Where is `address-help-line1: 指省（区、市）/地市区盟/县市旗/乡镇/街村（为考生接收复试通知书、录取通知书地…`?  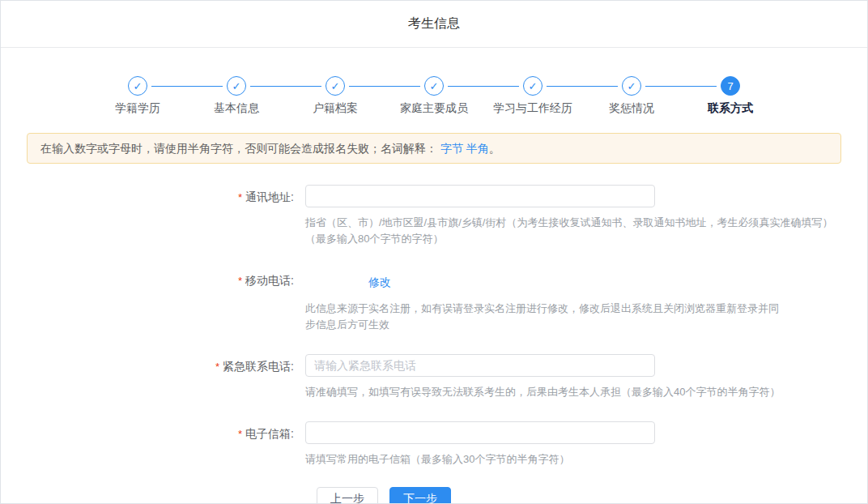 address-help-line1: 指省（区、市）/地市区盟/县市旗/乡镇/街村（为考生接收复试通知书、录取通知书地… is located at coordinates (586, 223).